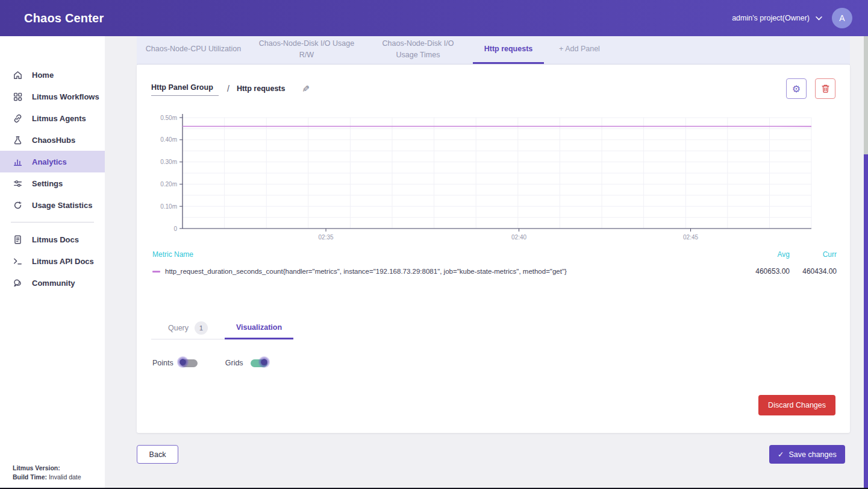  Describe the element at coordinates (796, 89) in the screenshot. I see `gear-icon: ⚙` at that location.